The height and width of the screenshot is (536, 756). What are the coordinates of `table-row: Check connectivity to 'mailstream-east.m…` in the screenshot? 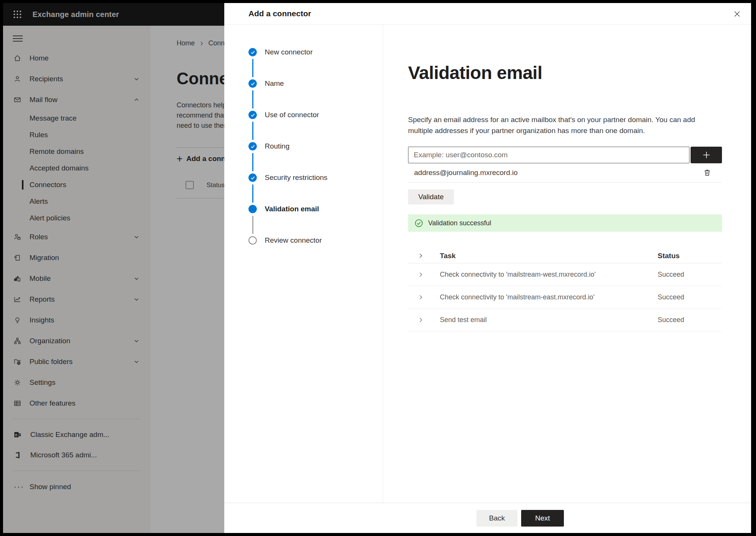 It's located at (565, 297).